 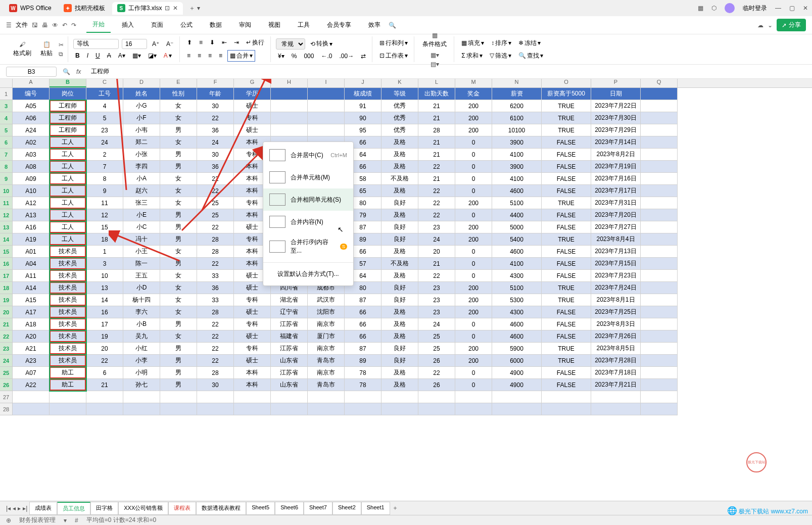 What do you see at coordinates (616, 337) in the screenshot?
I see `cell: 2023年7月26日` at bounding box center [616, 337].